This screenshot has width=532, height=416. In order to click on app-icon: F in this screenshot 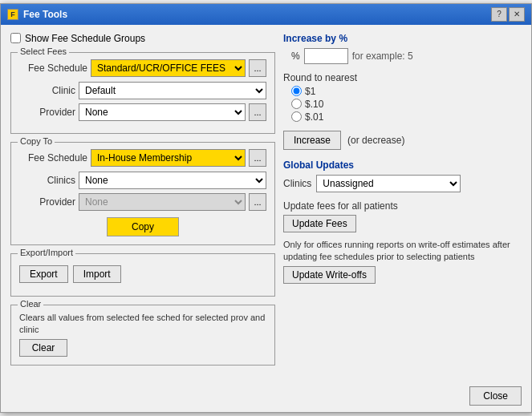, I will do `click(13, 14)`.